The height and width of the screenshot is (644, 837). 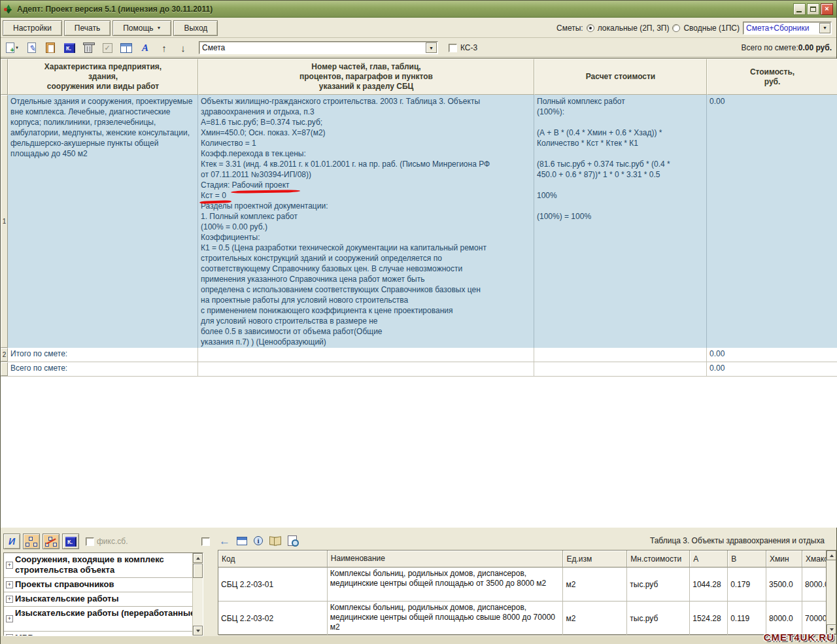 What do you see at coordinates (366, 274) in the screenshot?
I see `row1-sbc-text-bottom: Разделы проектной документации: 1. Полны…` at bounding box center [366, 274].